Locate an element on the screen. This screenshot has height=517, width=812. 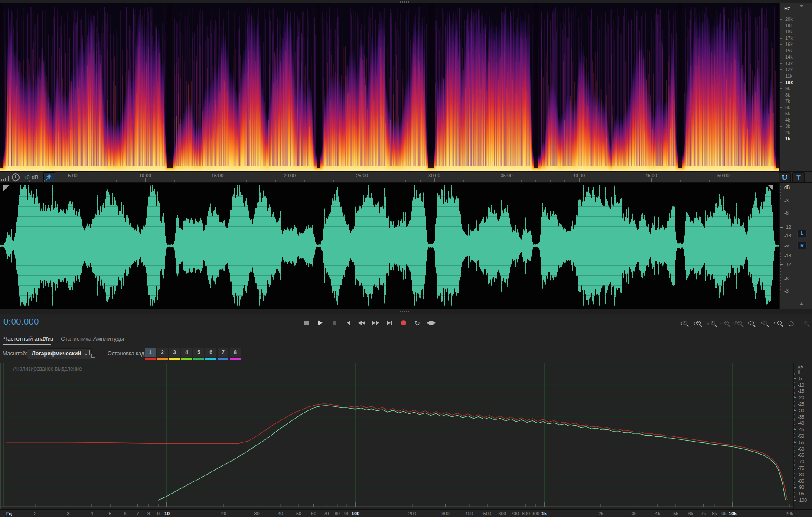
freq-db-label: -95 is located at coordinates (801, 494).